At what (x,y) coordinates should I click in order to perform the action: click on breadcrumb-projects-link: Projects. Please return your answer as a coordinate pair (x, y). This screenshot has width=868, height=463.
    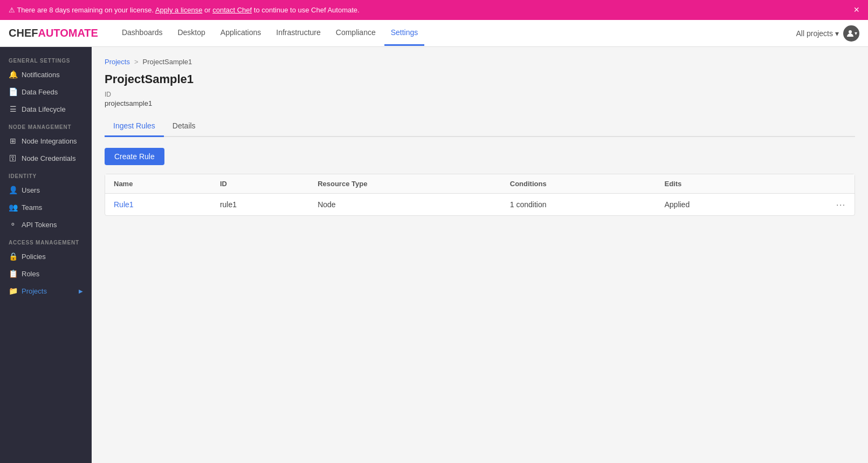
    Looking at the image, I should click on (118, 62).